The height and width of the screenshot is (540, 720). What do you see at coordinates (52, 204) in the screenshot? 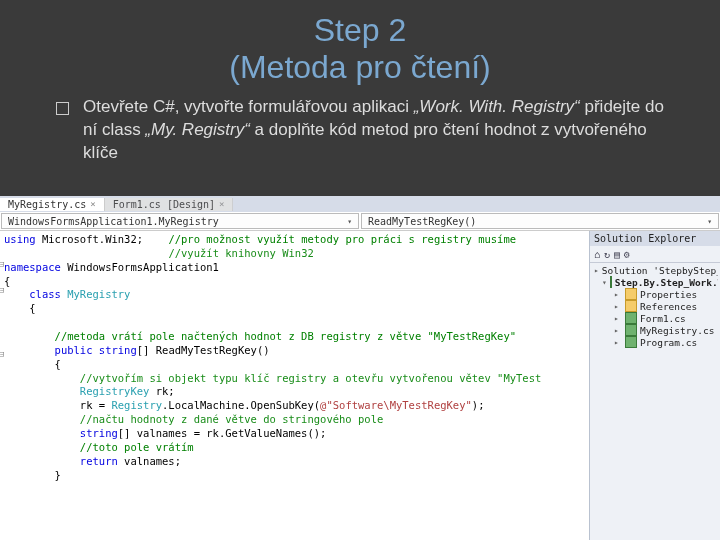
I see `tab-myregistry: MyRegistry.cs×` at bounding box center [52, 204].